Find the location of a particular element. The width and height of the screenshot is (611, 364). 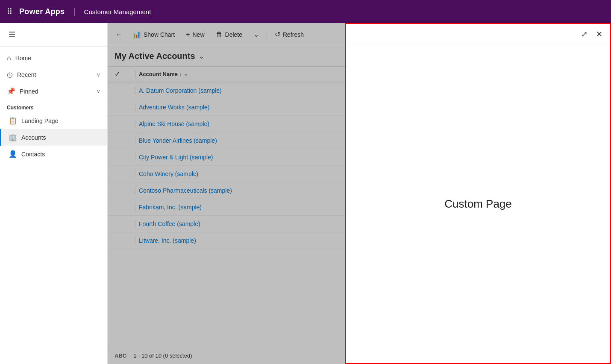

pinned-chevron-icon: ∨ is located at coordinates (98, 91).